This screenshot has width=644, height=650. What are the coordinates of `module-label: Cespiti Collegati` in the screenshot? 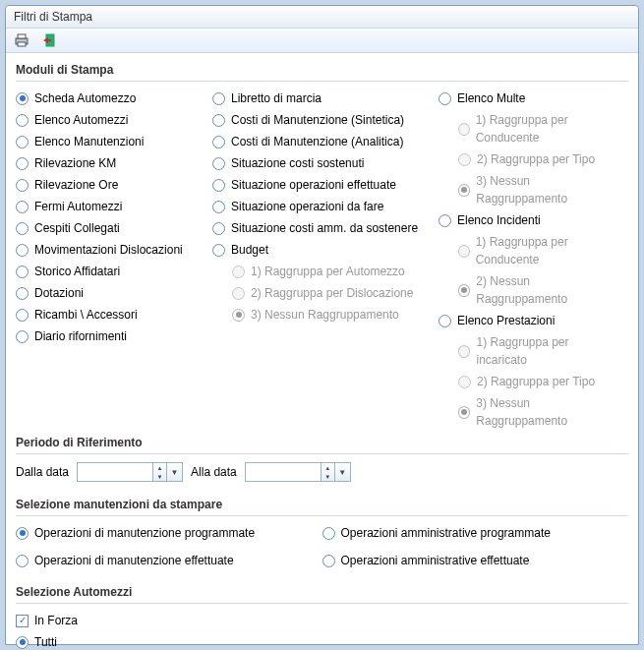 It's located at (77, 228).